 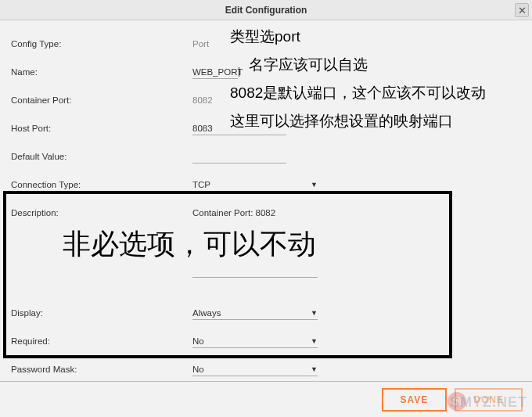 What do you see at coordinates (102, 128) in the screenshot?
I see `label-host-port: Host Port:` at bounding box center [102, 128].